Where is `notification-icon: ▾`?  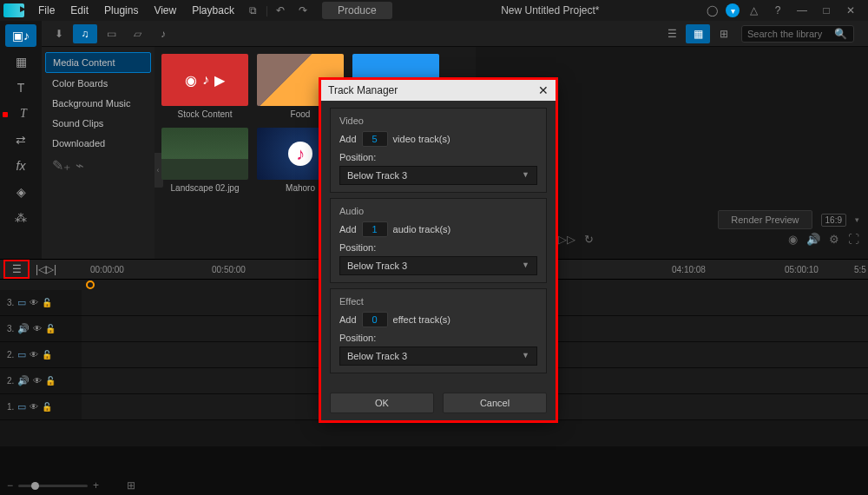
notification-icon: ▾ is located at coordinates (733, 10).